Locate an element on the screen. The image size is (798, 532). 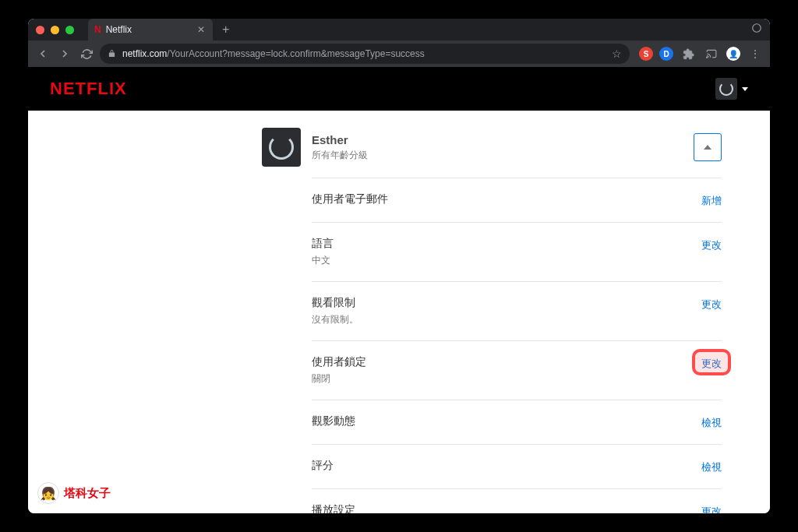
window-titlebar: N Netflix ✕ + is located at coordinates (399, 30).